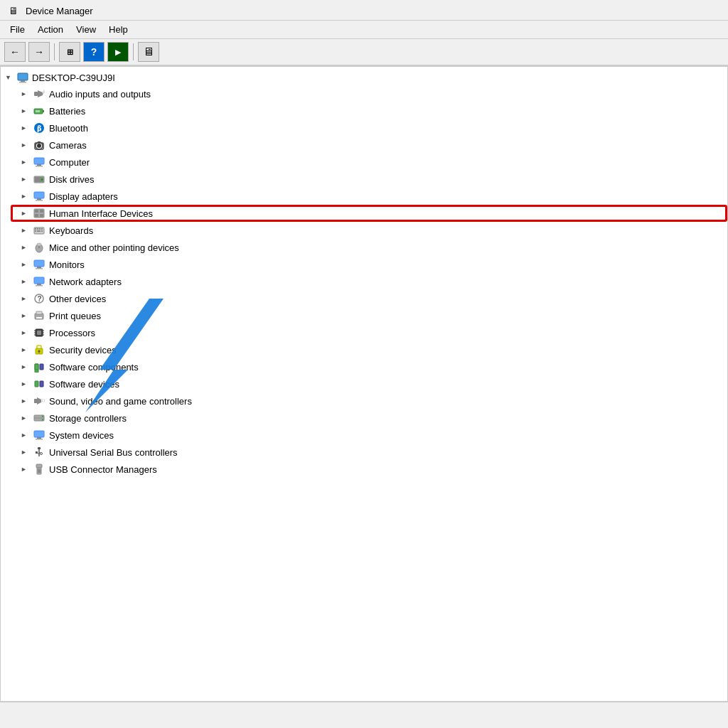  I want to click on tree-item-storage: ► Storage controllers, so click(364, 418).